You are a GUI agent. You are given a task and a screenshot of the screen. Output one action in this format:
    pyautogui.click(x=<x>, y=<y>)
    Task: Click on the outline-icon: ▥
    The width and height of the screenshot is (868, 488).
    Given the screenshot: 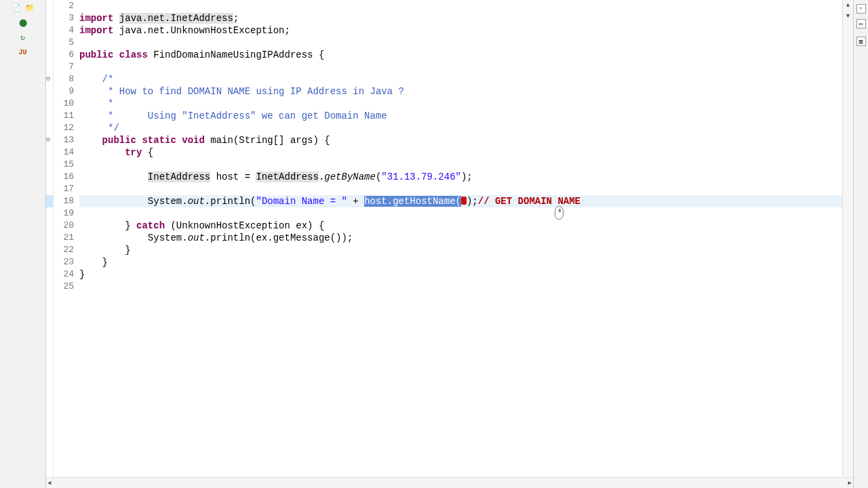 What is the action you would take?
    pyautogui.click(x=861, y=41)
    